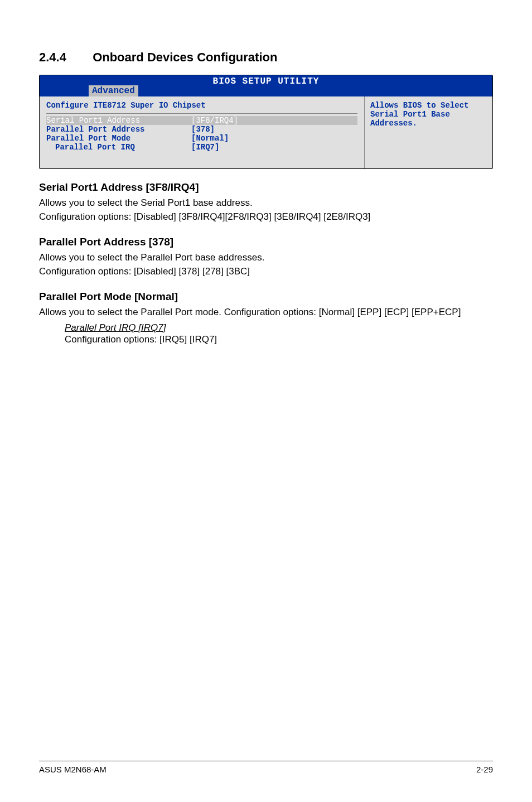 The height and width of the screenshot is (802, 532). I want to click on bios-option-value: [Normal], so click(274, 138).